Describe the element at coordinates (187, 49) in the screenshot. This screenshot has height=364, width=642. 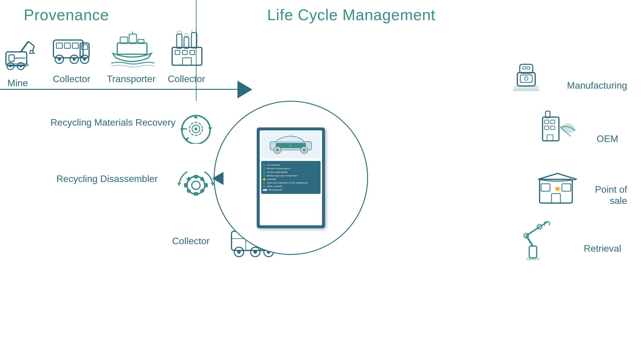
I see `collector2-icon-group` at that location.